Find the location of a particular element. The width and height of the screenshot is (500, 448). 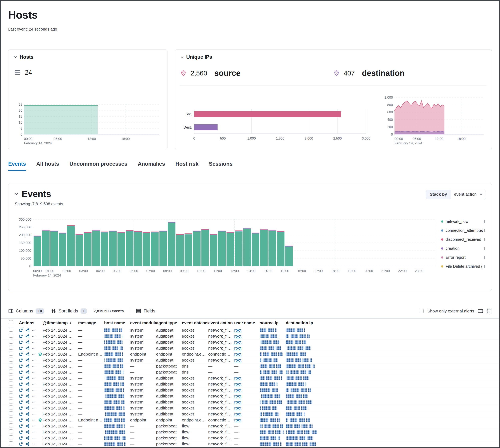

stack-by-select: event.action is located at coordinates (468, 194).